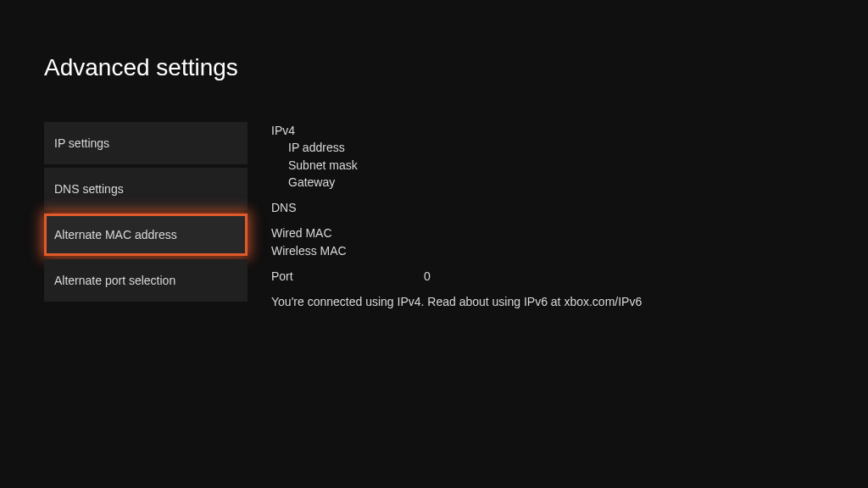 This screenshot has height=488, width=868. What do you see at coordinates (89, 189) in the screenshot?
I see `sidebar-item-label: DNS settings` at bounding box center [89, 189].